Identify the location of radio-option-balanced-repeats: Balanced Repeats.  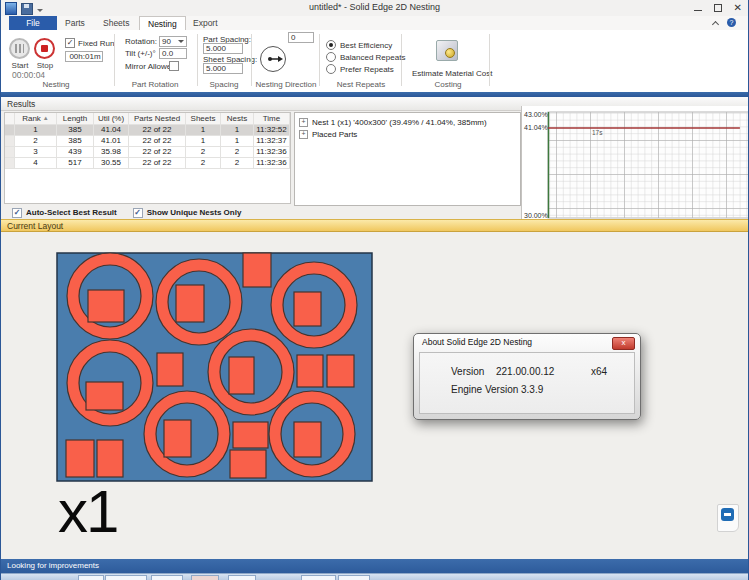
(366, 57).